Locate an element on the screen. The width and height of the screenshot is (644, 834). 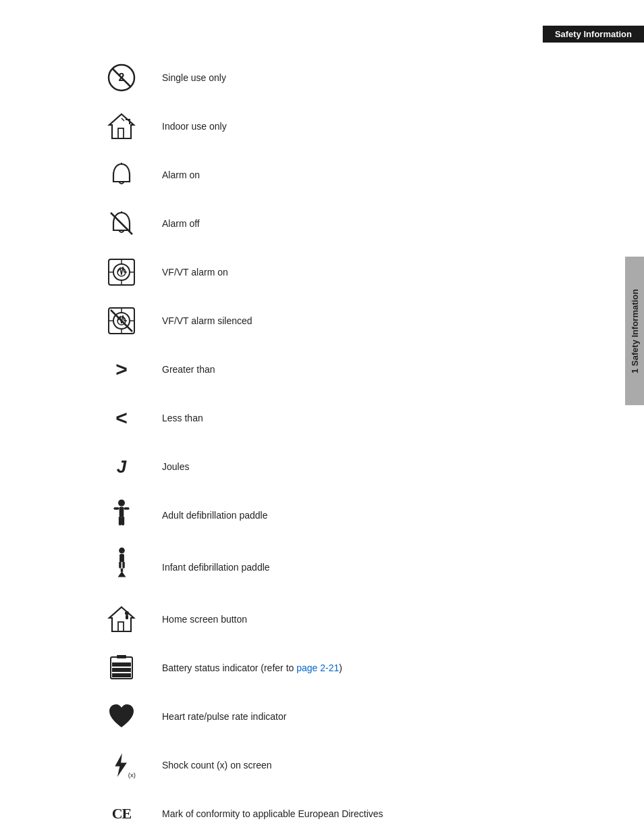
list-item: Alarm on is located at coordinates (331, 175).